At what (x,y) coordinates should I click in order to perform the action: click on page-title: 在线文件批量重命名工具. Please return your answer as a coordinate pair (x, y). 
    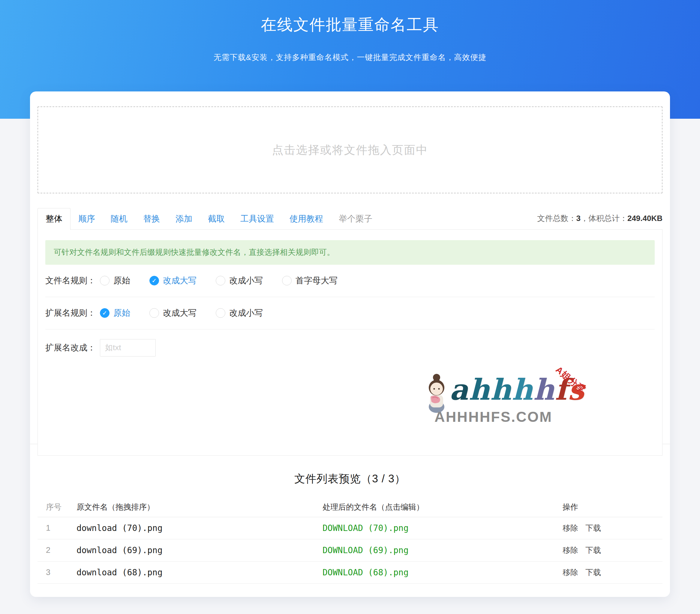
    Looking at the image, I should click on (350, 18).